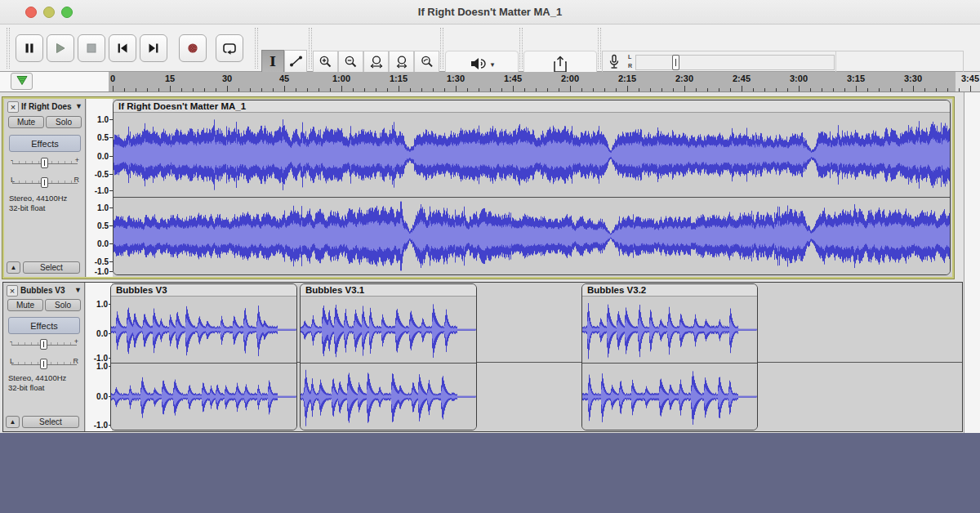 This screenshot has height=513, width=980. Describe the element at coordinates (100, 188) in the screenshot. I see `vertical-scale: 1.00.50.0-0.5-1.01.00.50.0-0.5-1.0` at that location.